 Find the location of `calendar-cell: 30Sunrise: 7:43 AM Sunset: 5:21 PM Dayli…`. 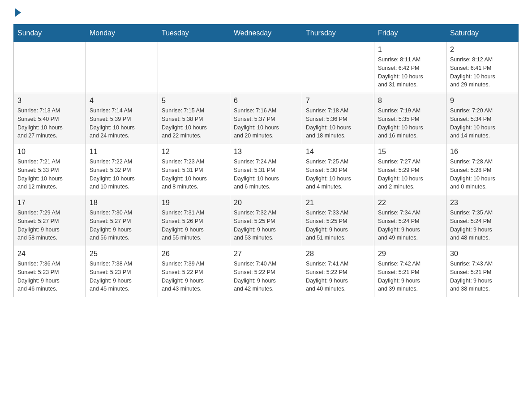

calendar-cell: 30Sunrise: 7:43 AM Sunset: 5:21 PM Dayli… is located at coordinates (483, 272).